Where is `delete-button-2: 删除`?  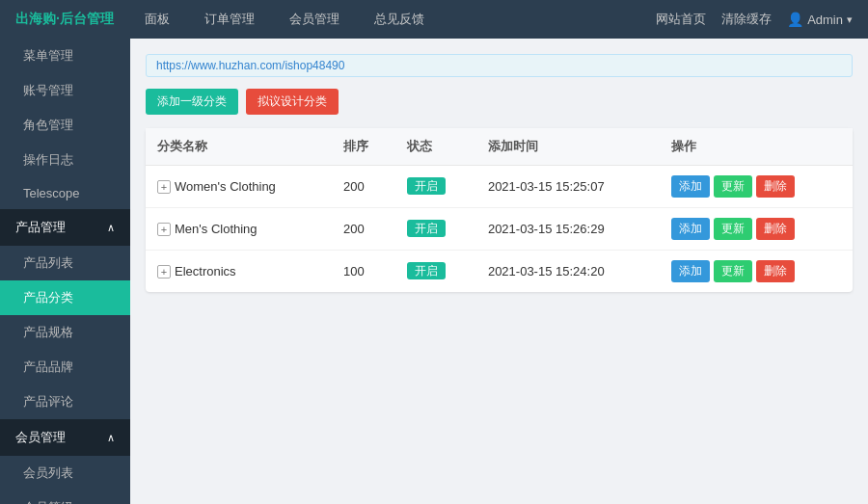
delete-button-2: 删除 is located at coordinates (775, 272).